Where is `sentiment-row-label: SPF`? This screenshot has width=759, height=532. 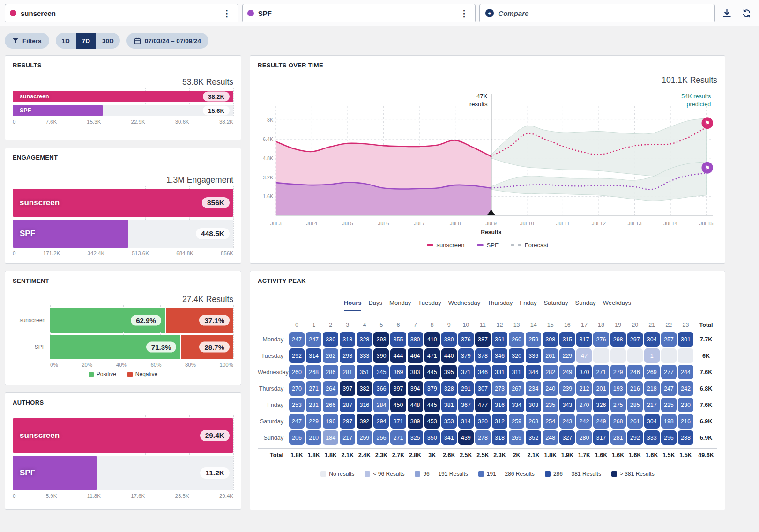 sentiment-row-label: SPF is located at coordinates (31, 347).